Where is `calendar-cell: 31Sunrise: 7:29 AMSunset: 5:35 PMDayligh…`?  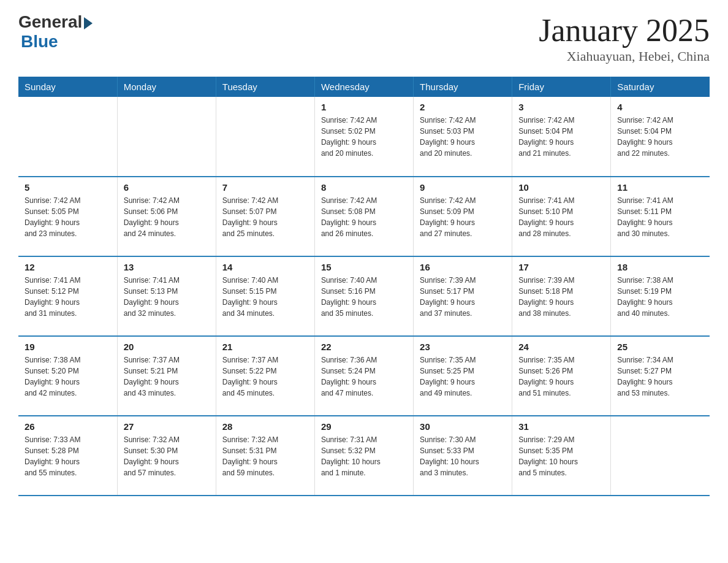 calendar-cell: 31Sunrise: 7:29 AMSunset: 5:35 PMDayligh… is located at coordinates (561, 456).